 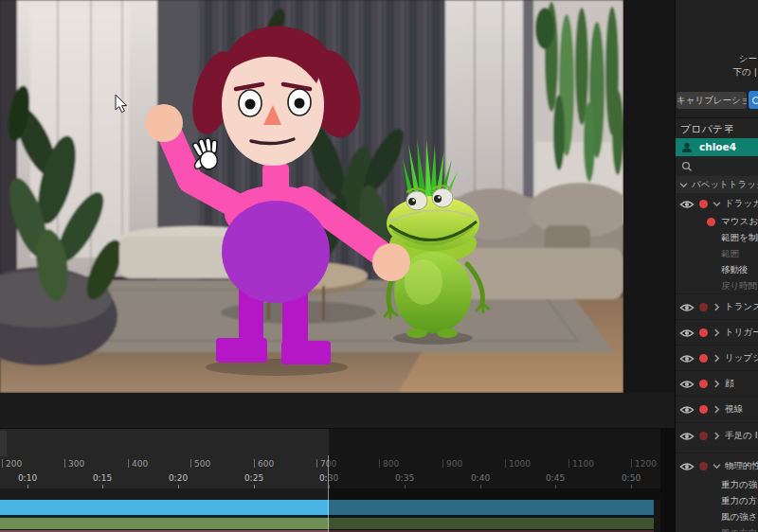 What do you see at coordinates (716, 517) in the screenshot?
I see `param-row: 風の強さ` at bounding box center [716, 517].